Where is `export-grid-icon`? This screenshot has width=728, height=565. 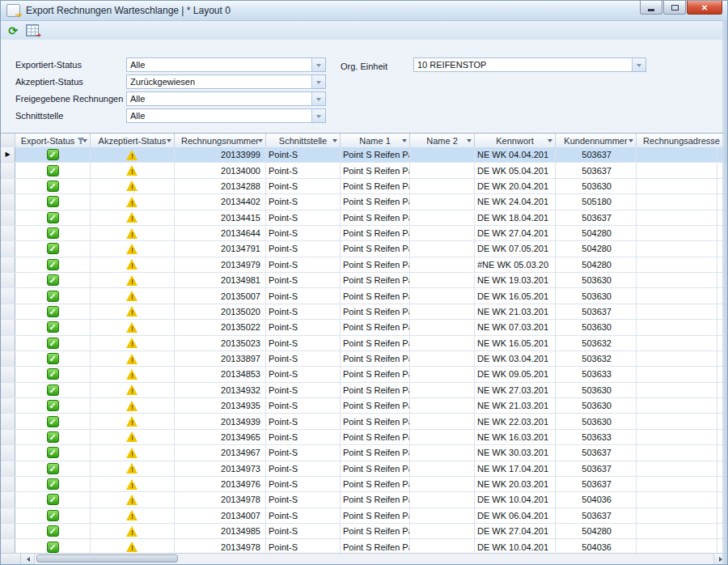
export-grid-icon is located at coordinates (32, 31).